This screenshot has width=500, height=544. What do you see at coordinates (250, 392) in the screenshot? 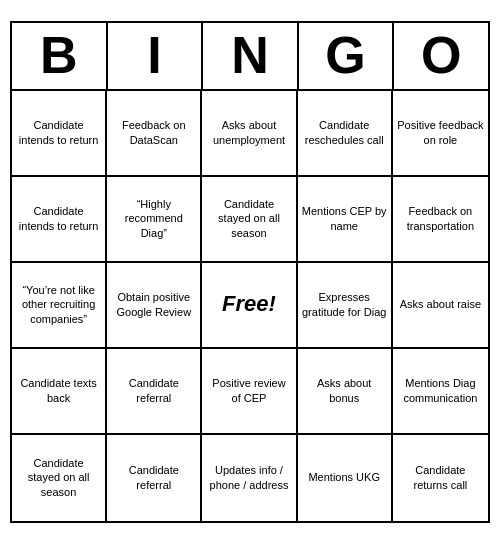
I see `bingo-cell-17: Positive review of CEP` at bounding box center [250, 392].